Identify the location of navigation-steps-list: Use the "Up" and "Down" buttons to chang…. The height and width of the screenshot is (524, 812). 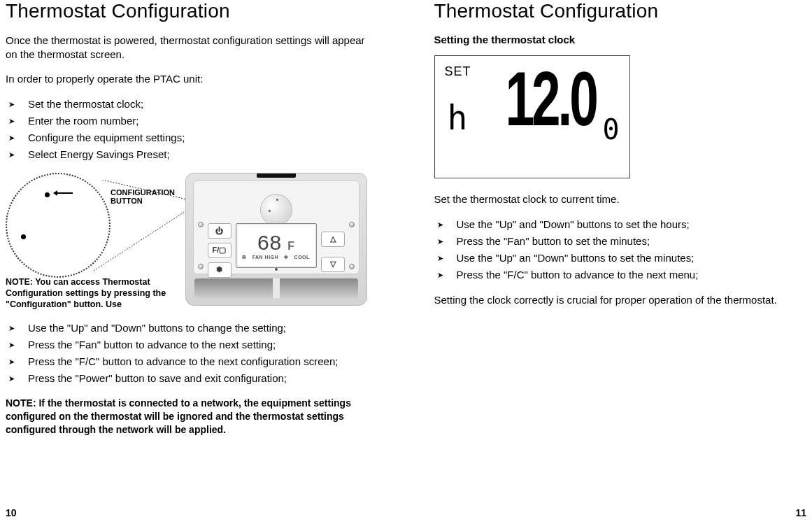
(192, 353).